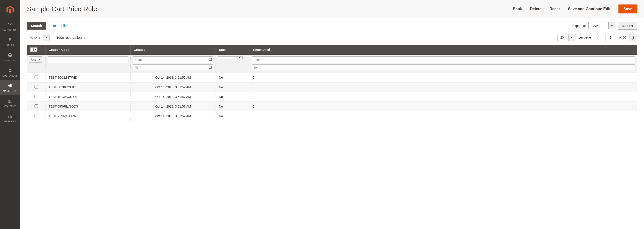 The width and height of the screenshot is (644, 229). What do you see at coordinates (628, 9) in the screenshot?
I see `save-button: Save` at bounding box center [628, 9].